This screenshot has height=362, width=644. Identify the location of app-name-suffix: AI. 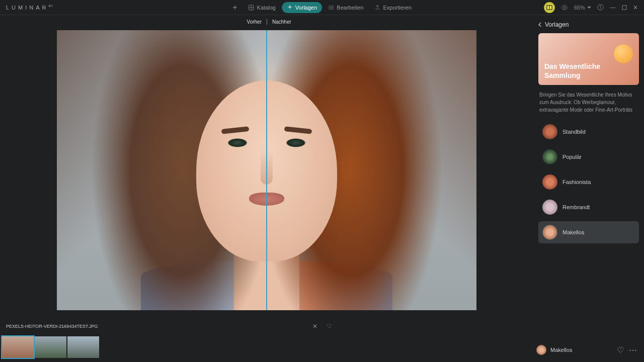
(51, 6).